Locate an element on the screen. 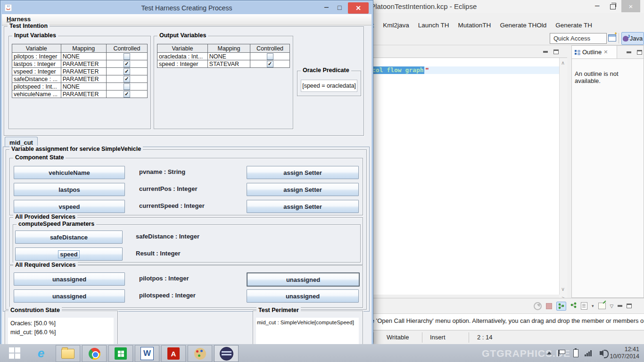  menu-item-launch-th: Launch TH is located at coordinates (434, 25).